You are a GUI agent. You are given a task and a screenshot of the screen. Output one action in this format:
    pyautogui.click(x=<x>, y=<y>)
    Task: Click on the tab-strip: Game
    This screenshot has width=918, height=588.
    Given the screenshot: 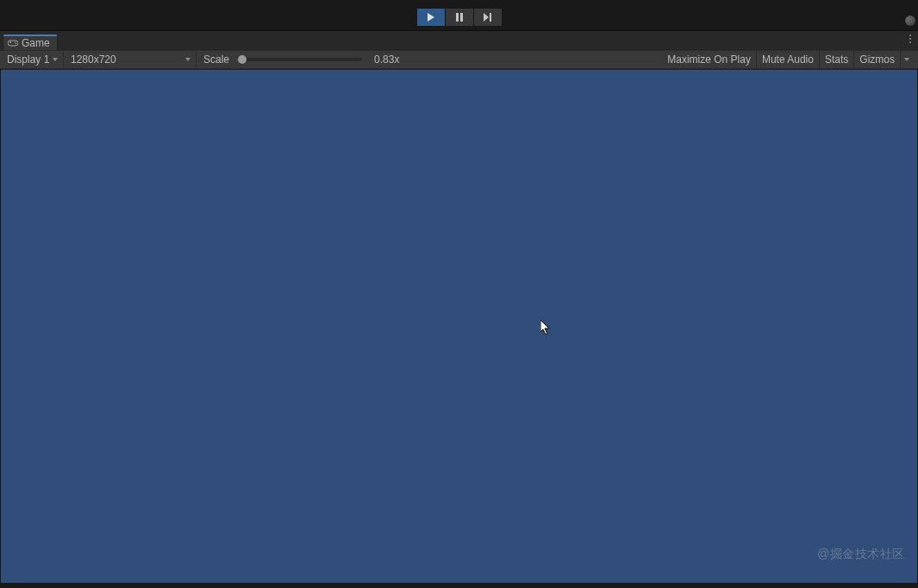 What is the action you would take?
    pyautogui.click(x=459, y=41)
    